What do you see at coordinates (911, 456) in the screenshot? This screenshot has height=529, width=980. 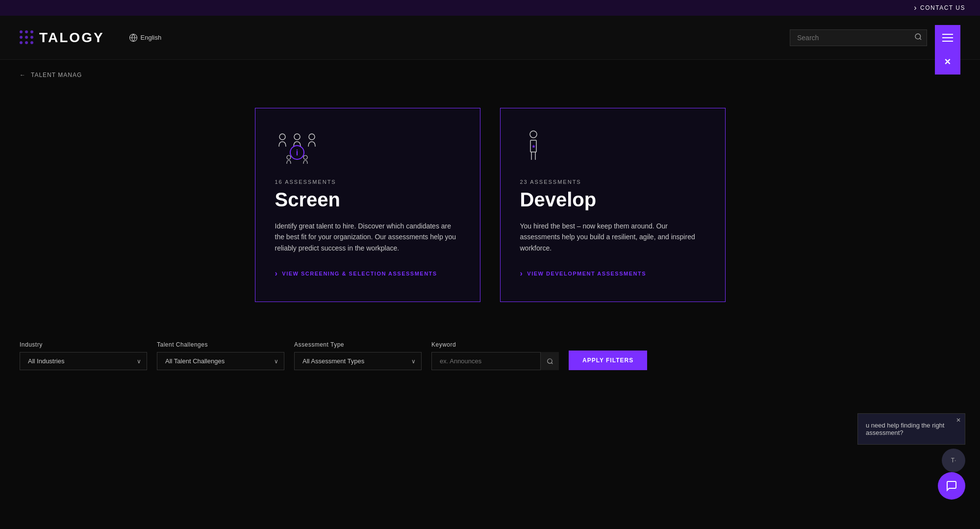 I see `chat-widget: ✕ u need help finding the right assessme…` at bounding box center [911, 456].